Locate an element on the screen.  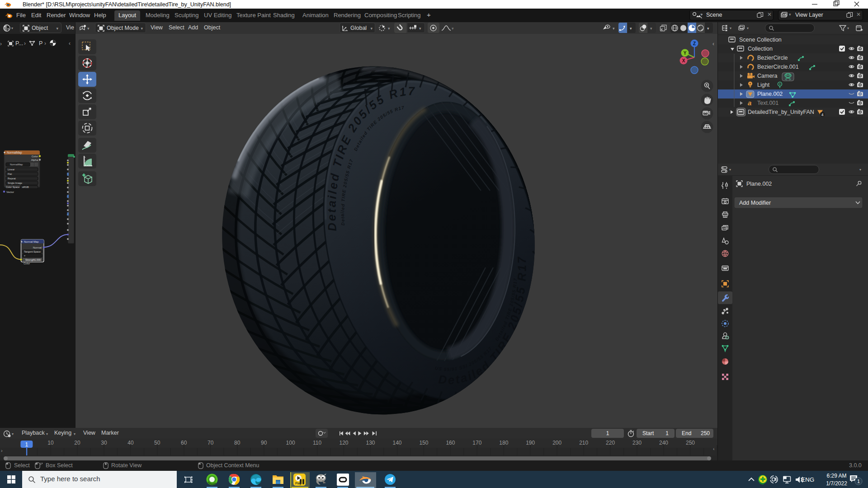
svg-text: X is located at coordinates (684, 61).